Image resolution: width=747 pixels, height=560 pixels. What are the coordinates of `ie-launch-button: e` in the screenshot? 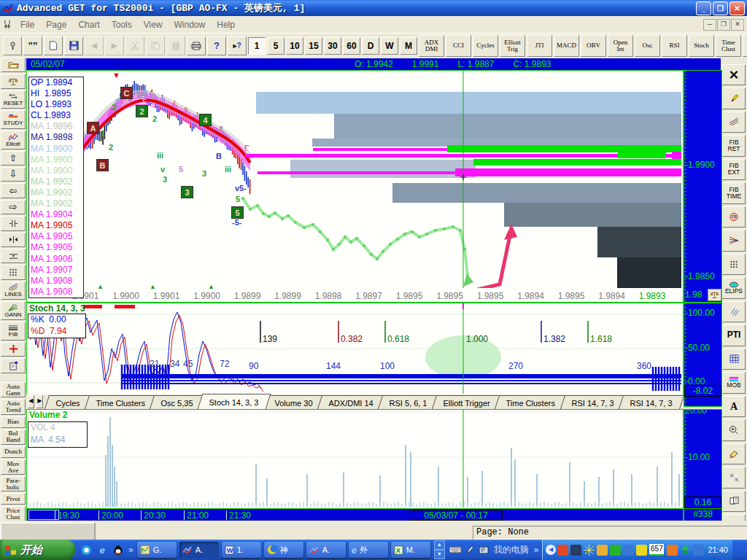 It's located at (102, 550).